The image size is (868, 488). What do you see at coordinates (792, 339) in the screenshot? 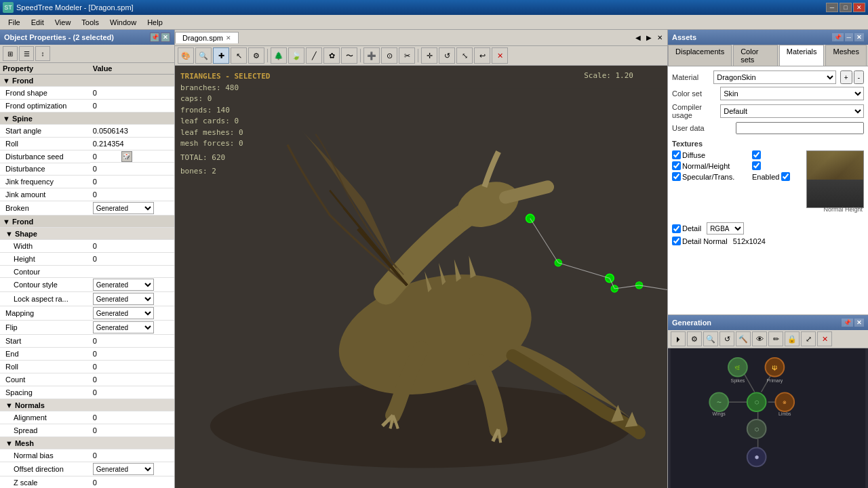
I see `gen-lock-button: 🔒` at bounding box center [792, 339].